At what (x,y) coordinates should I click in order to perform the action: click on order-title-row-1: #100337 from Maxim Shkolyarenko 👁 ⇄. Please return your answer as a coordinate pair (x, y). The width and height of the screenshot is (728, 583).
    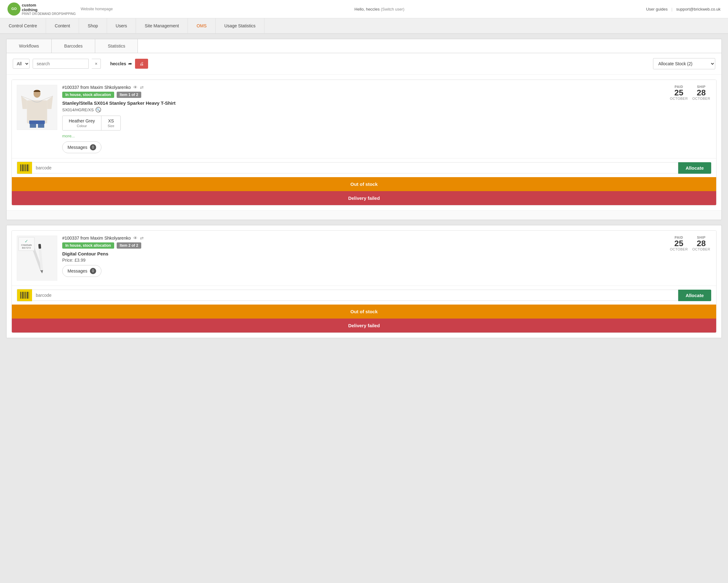
    Looking at the image, I should click on (363, 87).